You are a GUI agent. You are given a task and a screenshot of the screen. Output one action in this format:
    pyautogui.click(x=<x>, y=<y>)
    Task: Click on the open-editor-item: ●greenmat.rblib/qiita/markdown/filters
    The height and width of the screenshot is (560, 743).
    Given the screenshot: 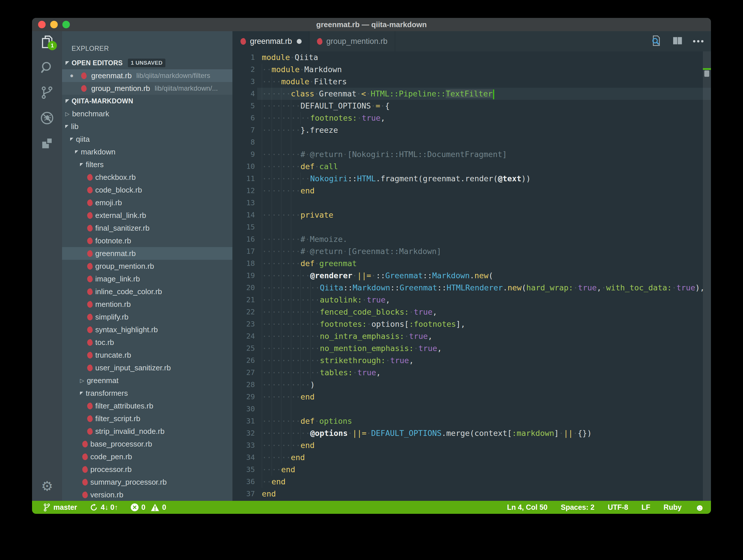 What is the action you would take?
    pyautogui.click(x=147, y=76)
    